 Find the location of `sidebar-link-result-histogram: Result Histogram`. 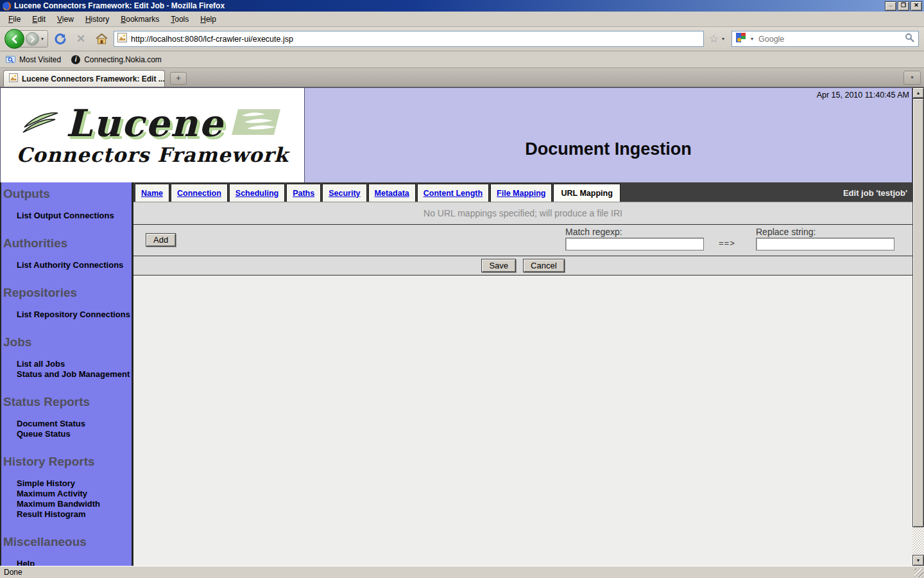

sidebar-link-result-histogram: Result Histogram is located at coordinates (67, 514).